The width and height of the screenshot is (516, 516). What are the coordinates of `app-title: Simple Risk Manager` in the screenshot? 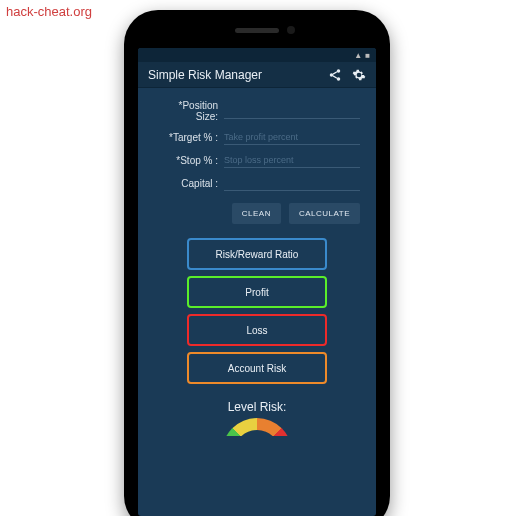 It's located at (233, 75).